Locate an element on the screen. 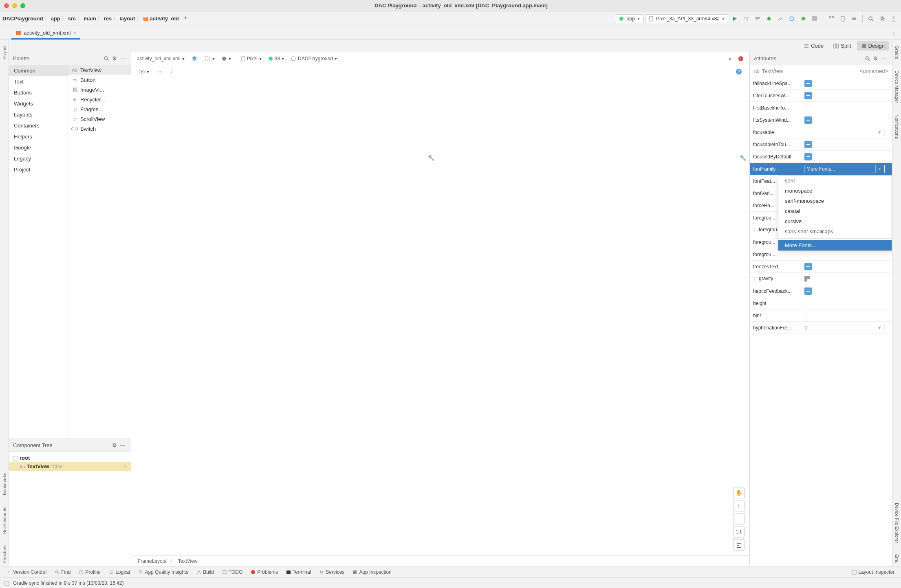  bookmarks-tool-tab: Bookmarks is located at coordinates (4, 484).